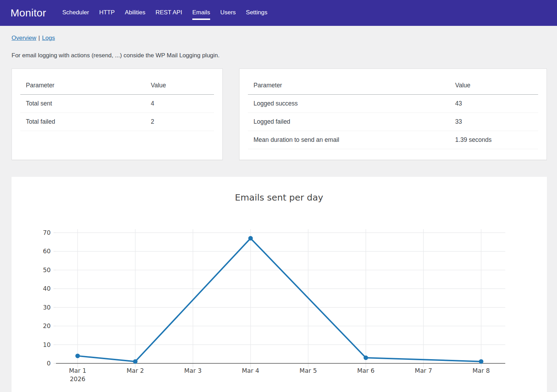 The height and width of the screenshot is (392, 557). What do you see at coordinates (279, 56) in the screenshot?
I see `intro-text: For email logging with actions (resend, …` at bounding box center [279, 56].